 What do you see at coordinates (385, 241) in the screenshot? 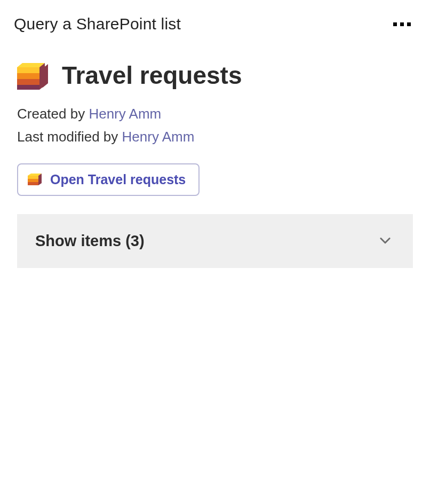
I see `chevron-down-icon` at bounding box center [385, 241].